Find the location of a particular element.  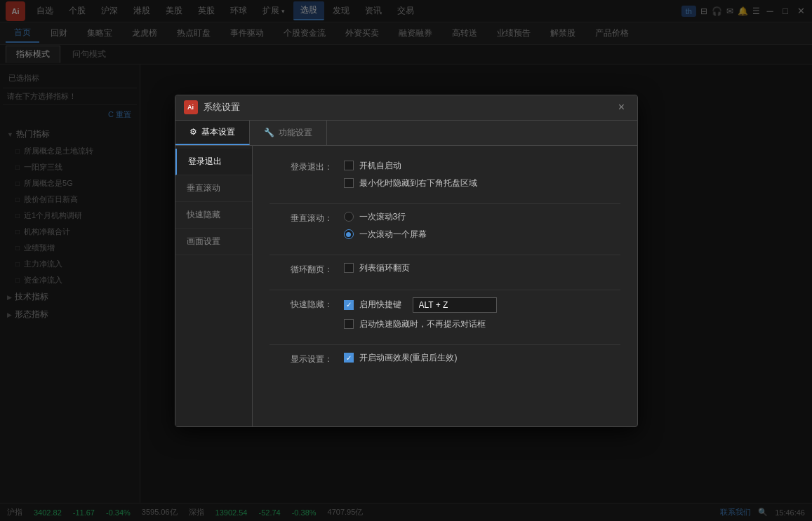

sidebar-display: 画面设置 is located at coordinates (213, 242).